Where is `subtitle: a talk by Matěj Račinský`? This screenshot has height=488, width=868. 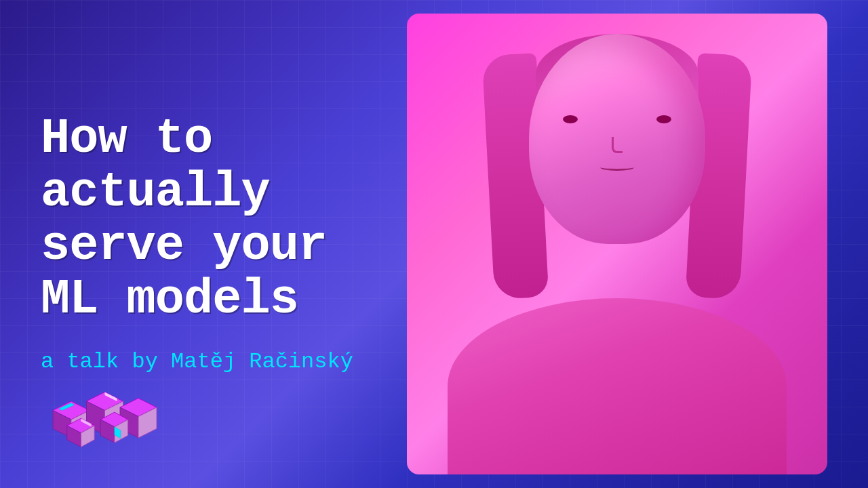
subtitle: a talk by Matěj Račinský is located at coordinates (224, 362).